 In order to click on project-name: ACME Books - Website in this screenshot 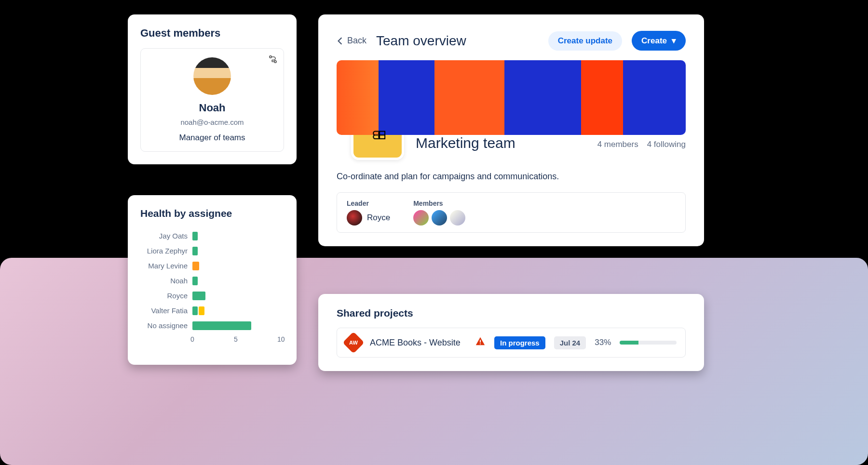, I will do `click(418, 343)`.